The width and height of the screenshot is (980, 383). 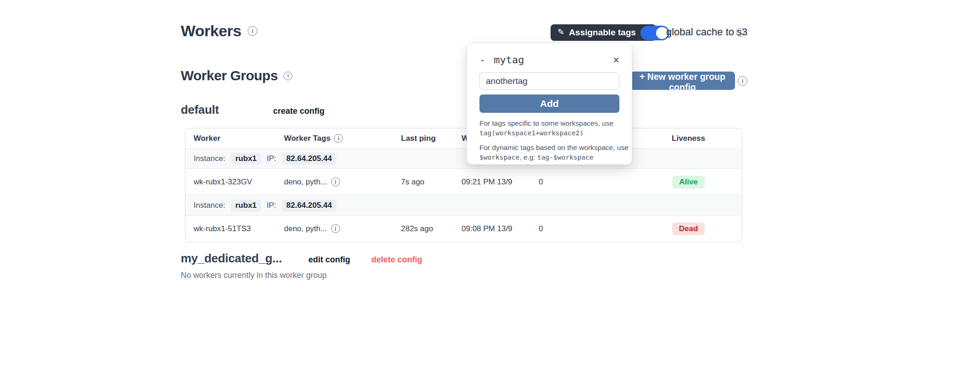 I want to click on help-text: For tags specific to some workspaces, us…, so click(x=546, y=123).